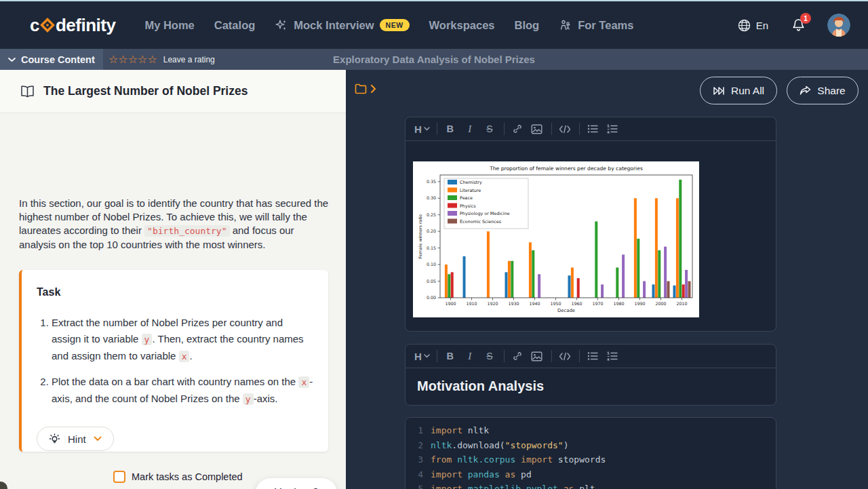  I want to click on task-heading: Task, so click(174, 292).